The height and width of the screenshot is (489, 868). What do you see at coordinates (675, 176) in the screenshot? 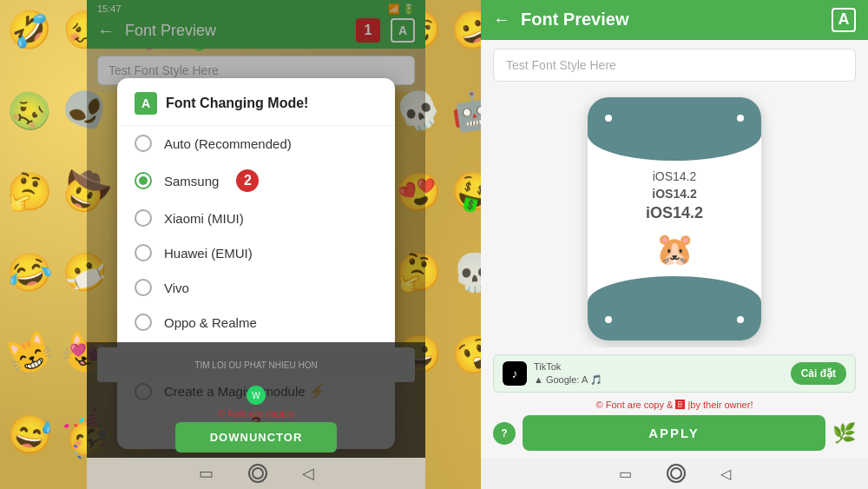
I see `font-preview-text-1: iOS14.2` at bounding box center [675, 176].